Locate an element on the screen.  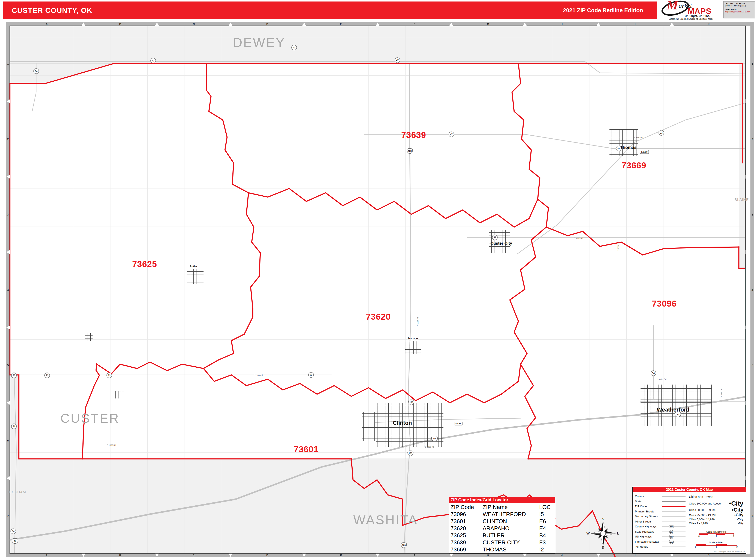
legend-row-label: Primary Streets is located at coordinates (645, 511).